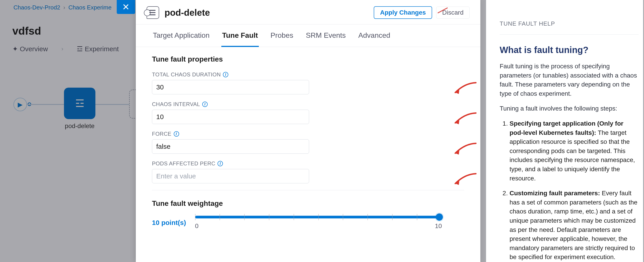  Describe the element at coordinates (438, 226) in the screenshot. I see `slider-max: 10` at that location.